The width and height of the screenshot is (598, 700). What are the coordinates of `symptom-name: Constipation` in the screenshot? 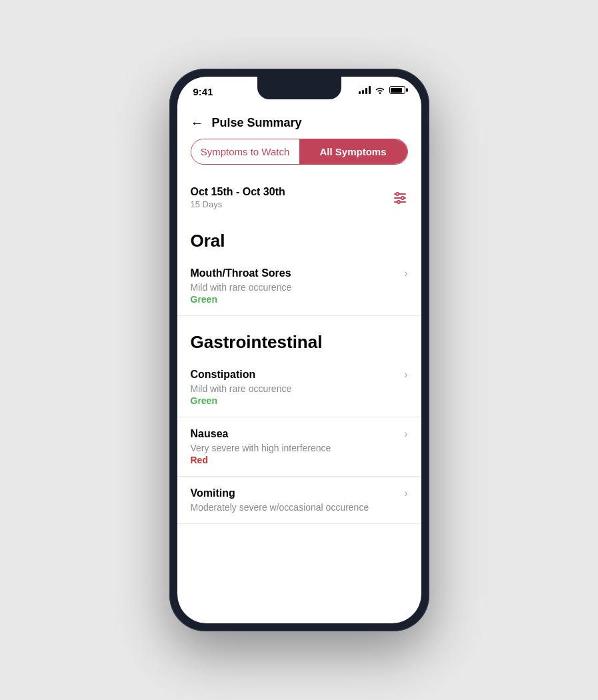 It's located at (223, 375).